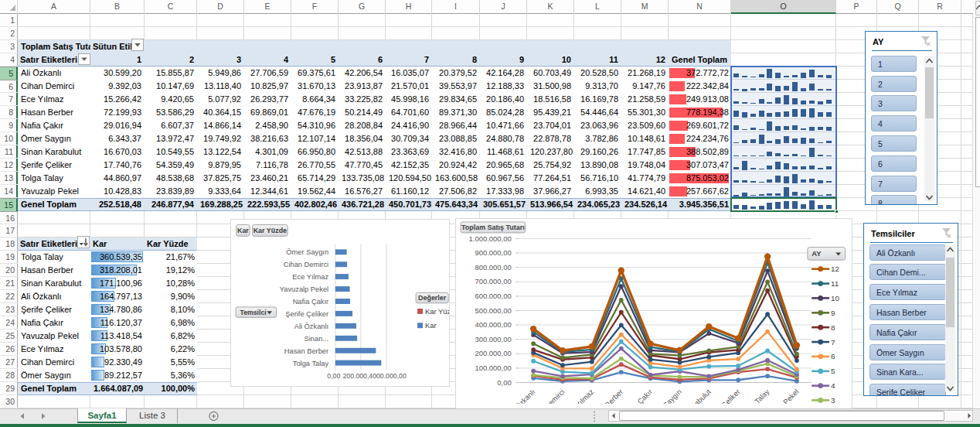 The height and width of the screenshot is (427, 980). What do you see at coordinates (317, 339) in the screenshot?
I see `svg-text: Sinan...` at bounding box center [317, 339].